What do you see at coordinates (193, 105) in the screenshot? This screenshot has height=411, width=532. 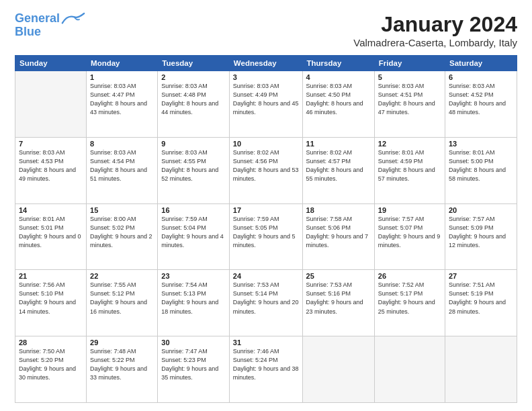 I see `day-cell: 2Sunrise: 8:03 AMSunset: 4:48 PMDaylight…` at bounding box center [193, 105].